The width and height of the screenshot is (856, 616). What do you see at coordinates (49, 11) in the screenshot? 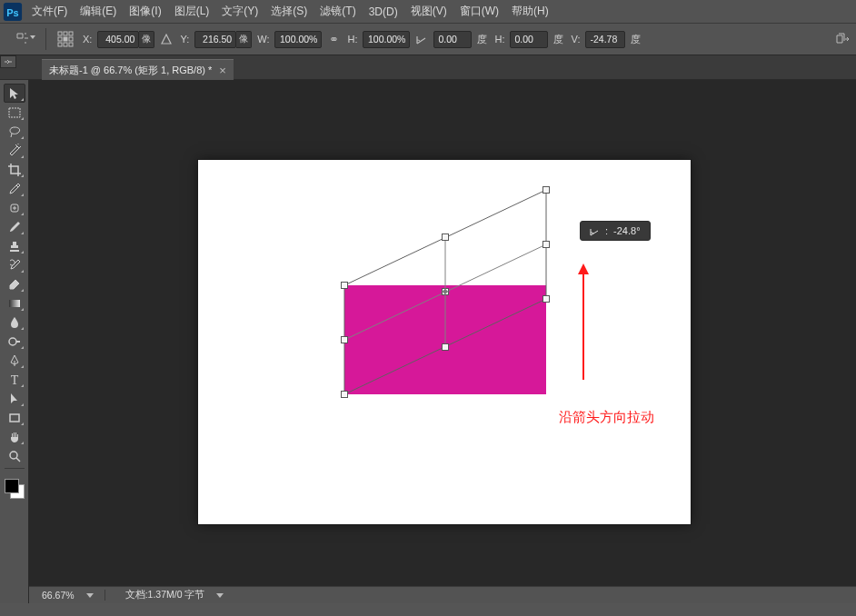
I see `menu-file: 文件(F)` at bounding box center [49, 11].